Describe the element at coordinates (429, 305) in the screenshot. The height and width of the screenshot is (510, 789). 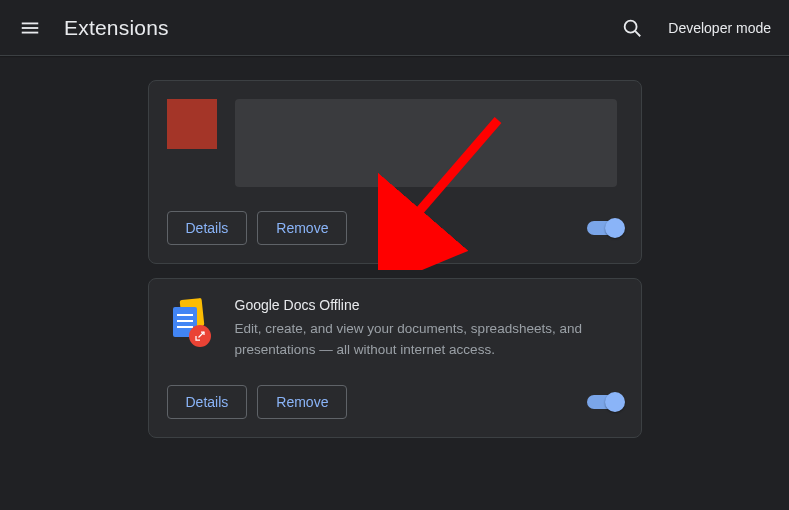
I see `extension-title: Google Docs Offline` at that location.